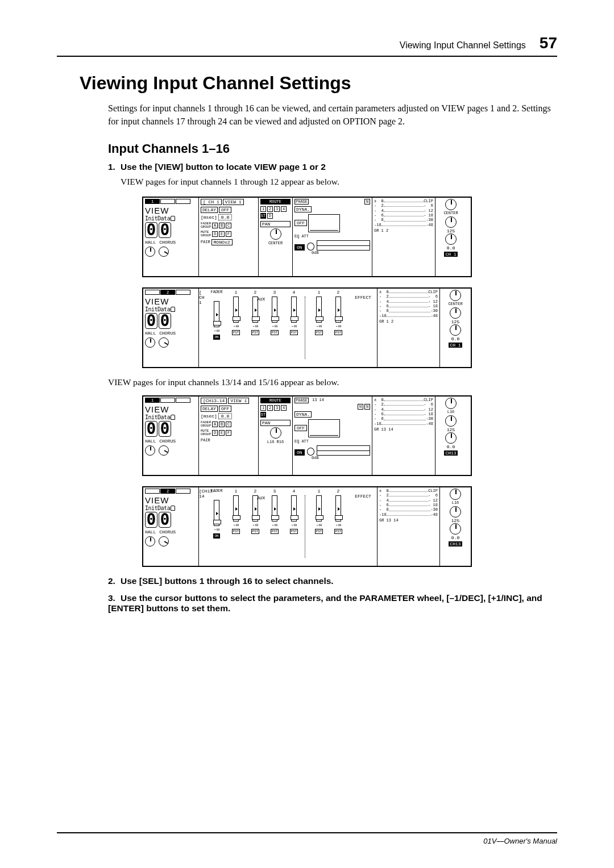 This screenshot has height=868, width=614. Describe the element at coordinates (114, 167) in the screenshot. I see `step-1-num: 1.` at that location.